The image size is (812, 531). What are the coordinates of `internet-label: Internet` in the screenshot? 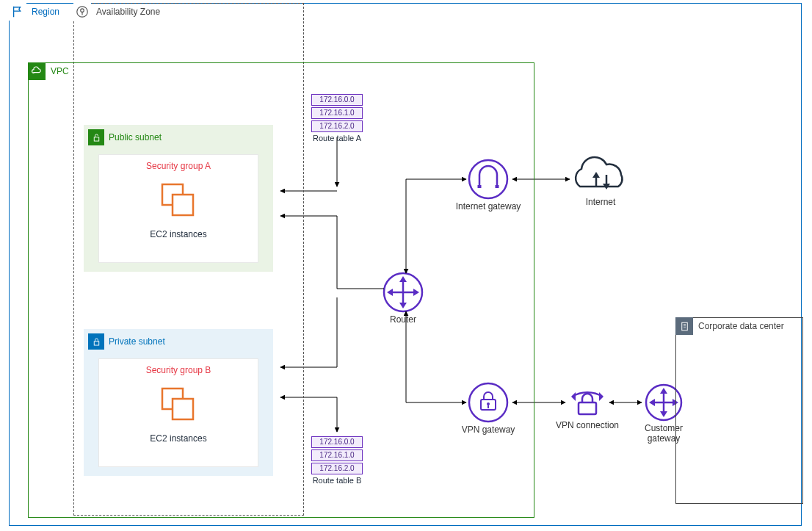 It's located at (601, 202).